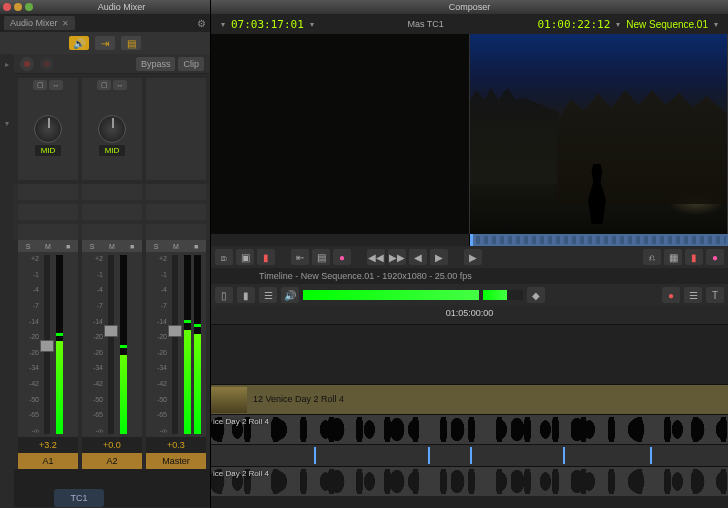 This screenshot has width=728, height=508. Describe the element at coordinates (176, 461) in the screenshot. I see `channel-name: Master` at that location.